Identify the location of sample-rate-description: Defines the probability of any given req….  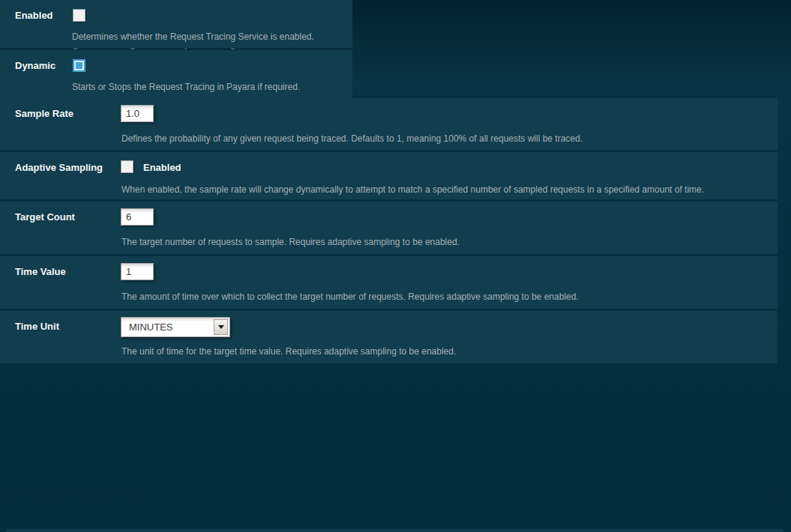
(352, 139).